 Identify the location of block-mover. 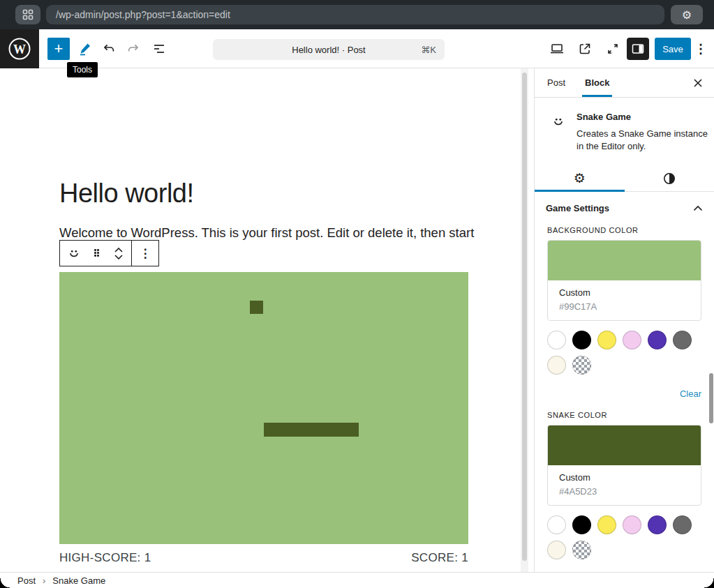
(119, 253).